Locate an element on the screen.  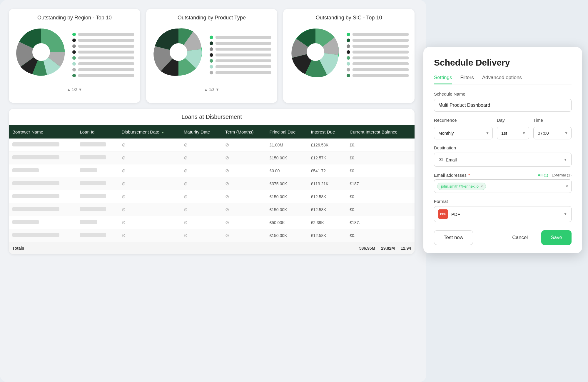
col-maturity-date: Maturity Date is located at coordinates (201, 132).